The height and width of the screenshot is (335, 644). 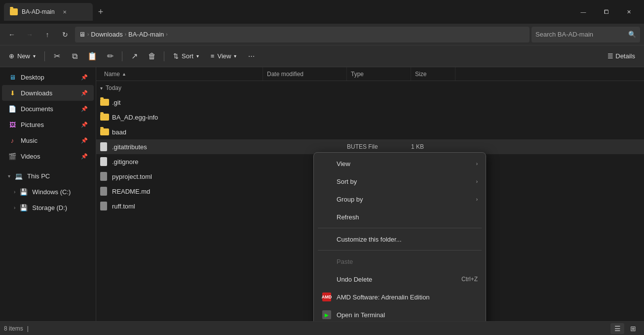 I want to click on table-row: .git, so click(x=370, y=102).